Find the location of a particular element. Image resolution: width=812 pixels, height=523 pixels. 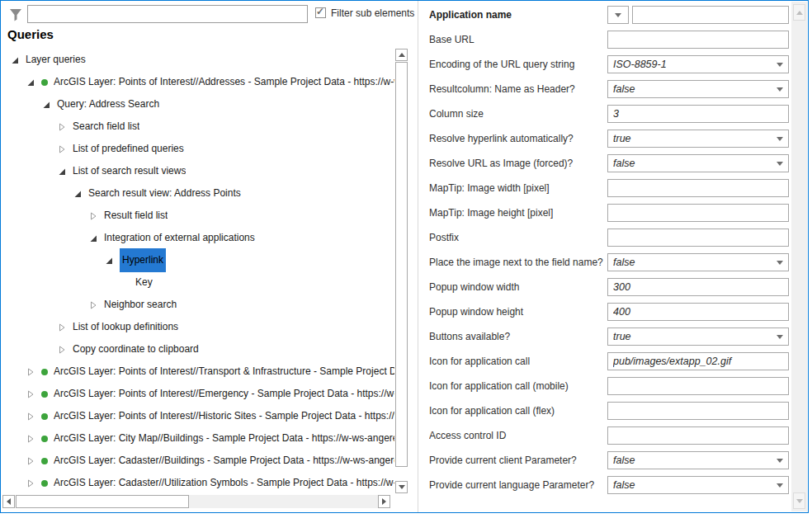

tree-vertical-scrollbar is located at coordinates (401, 271).